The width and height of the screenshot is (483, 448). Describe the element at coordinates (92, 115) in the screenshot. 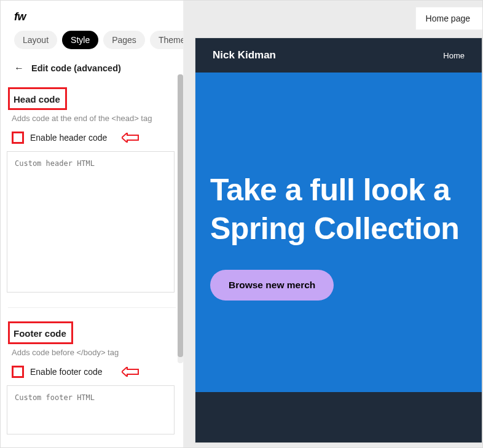

I see `head-code-section: Head code Adds code at the end of the <h…` at that location.